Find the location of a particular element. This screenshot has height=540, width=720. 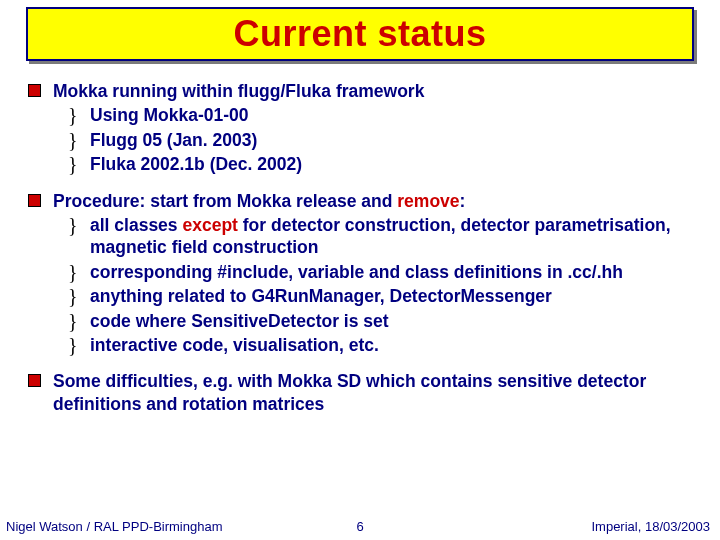

sub-bullet: } corresponding #include, variable and c… is located at coordinates (385, 272).